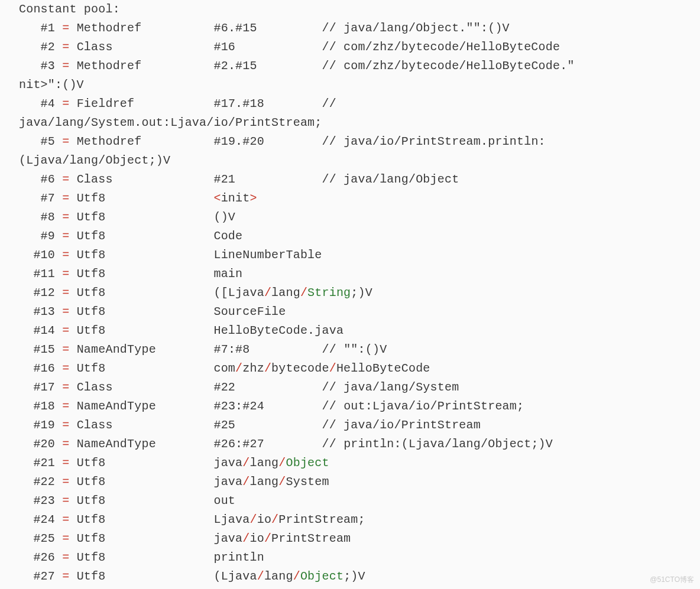  Describe the element at coordinates (44, 501) in the screenshot. I see `pool-index: #23` at that location.